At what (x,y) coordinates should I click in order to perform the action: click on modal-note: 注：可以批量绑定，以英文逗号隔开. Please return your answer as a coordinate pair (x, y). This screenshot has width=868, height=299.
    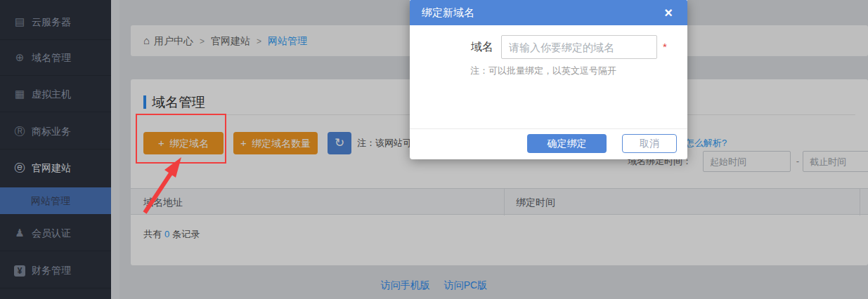
    Looking at the image, I should click on (543, 71).